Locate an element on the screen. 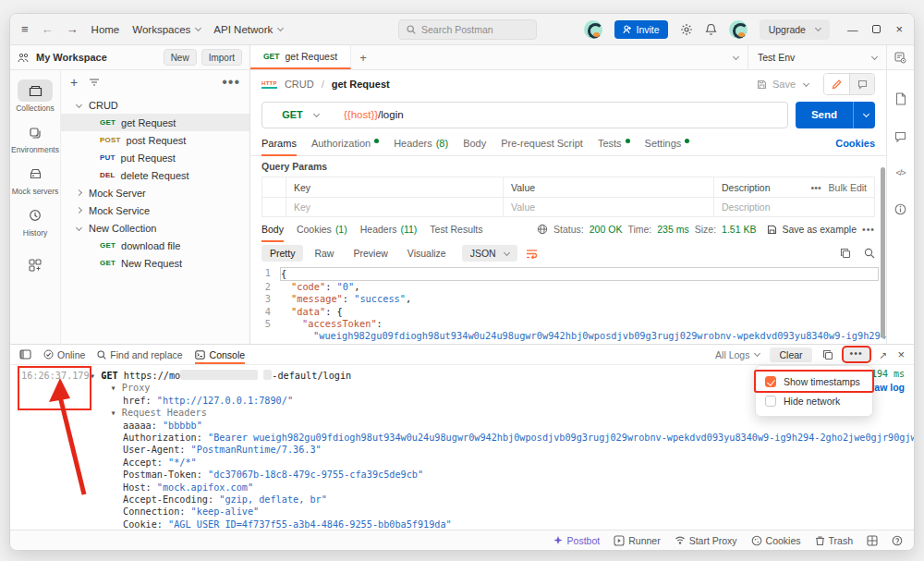  response-tab-headers: Headers(11) is located at coordinates (389, 229).